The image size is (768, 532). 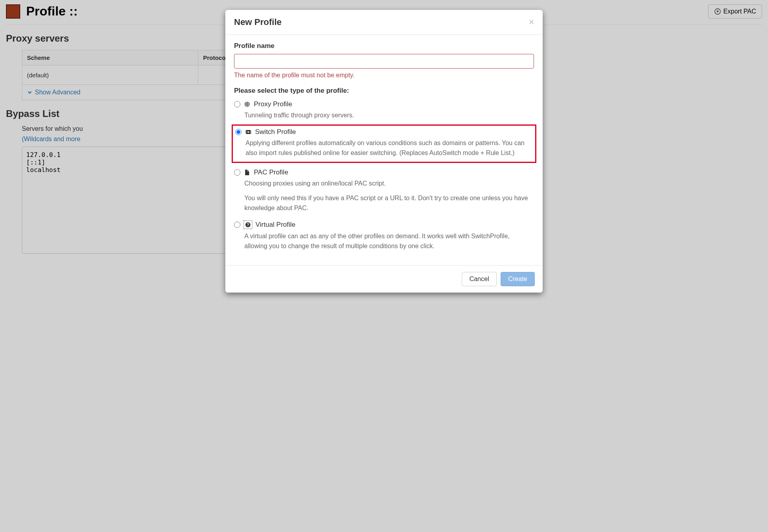 What do you see at coordinates (389, 241) in the screenshot?
I see `option-virtual-desc: A virtual profile can act as any of the …` at bounding box center [389, 241].